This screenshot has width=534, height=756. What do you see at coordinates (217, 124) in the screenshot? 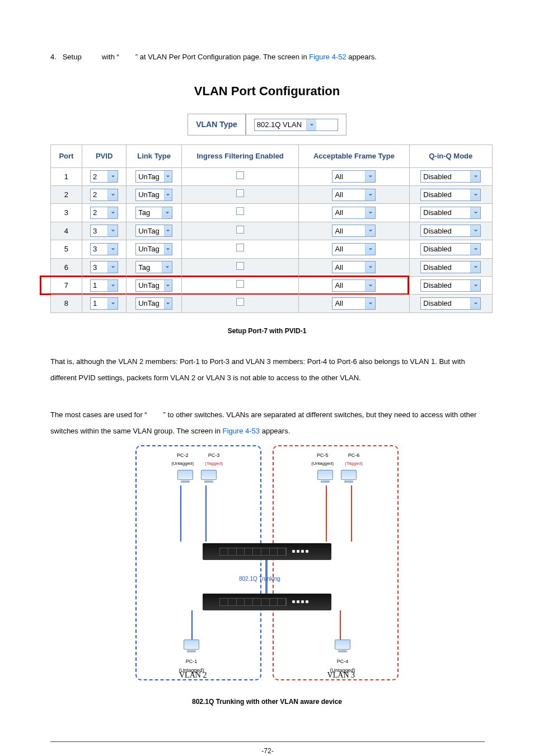
I see `vlan-type-label: VLAN Type` at bounding box center [217, 124].